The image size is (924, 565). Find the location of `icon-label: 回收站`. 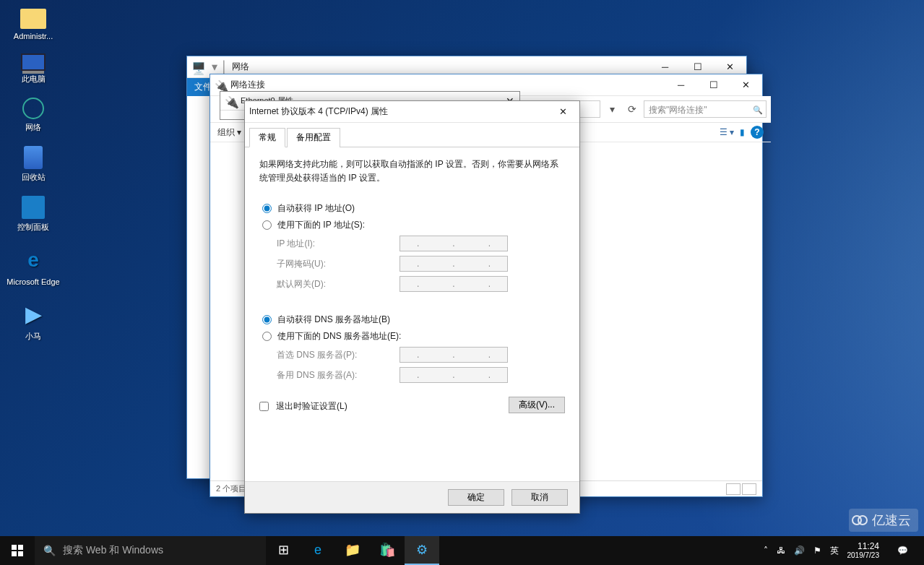

icon-label: 回收站 is located at coordinates (33, 177).